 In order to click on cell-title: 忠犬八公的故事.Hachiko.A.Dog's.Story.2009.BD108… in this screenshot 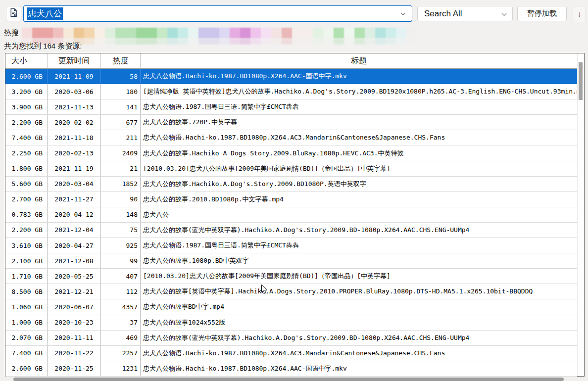, I will do `click(359, 184)`.